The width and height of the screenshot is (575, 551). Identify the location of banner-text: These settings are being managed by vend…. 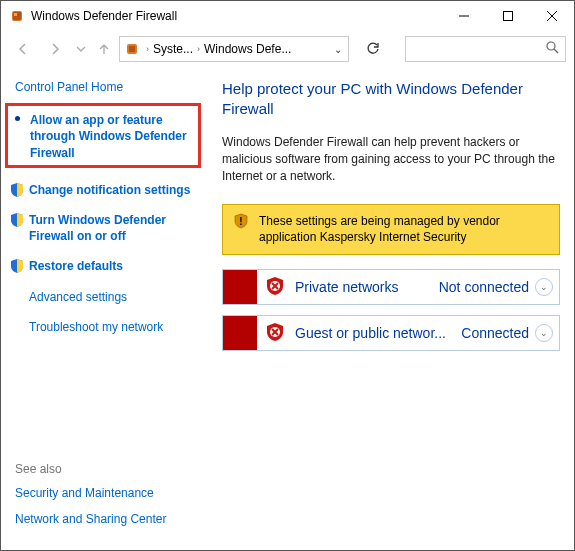
(404, 230).